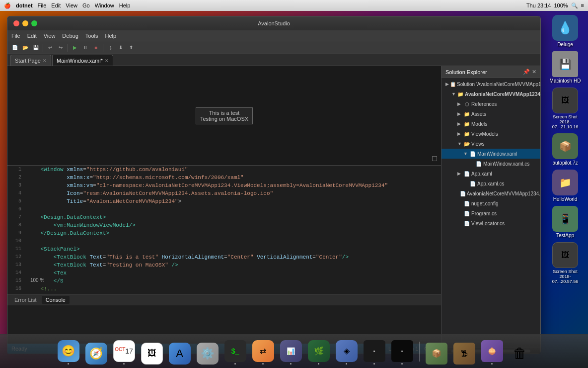 This screenshot has height=368, width=588. I want to click on tab-mainwindow-xaml: MainWindow.xaml* ✕, so click(82, 60).